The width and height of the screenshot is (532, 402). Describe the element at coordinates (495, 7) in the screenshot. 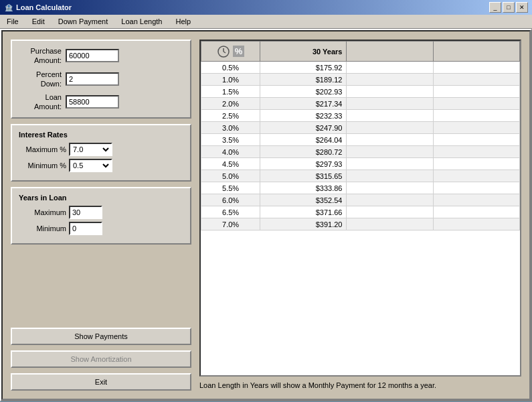

I see `minimize-button: _` at that location.